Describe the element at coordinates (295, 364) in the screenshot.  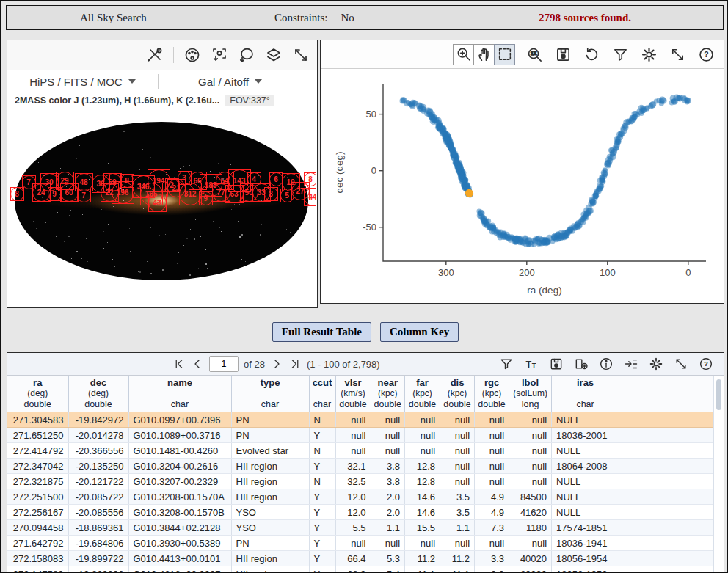
I see `last-page-icon` at that location.